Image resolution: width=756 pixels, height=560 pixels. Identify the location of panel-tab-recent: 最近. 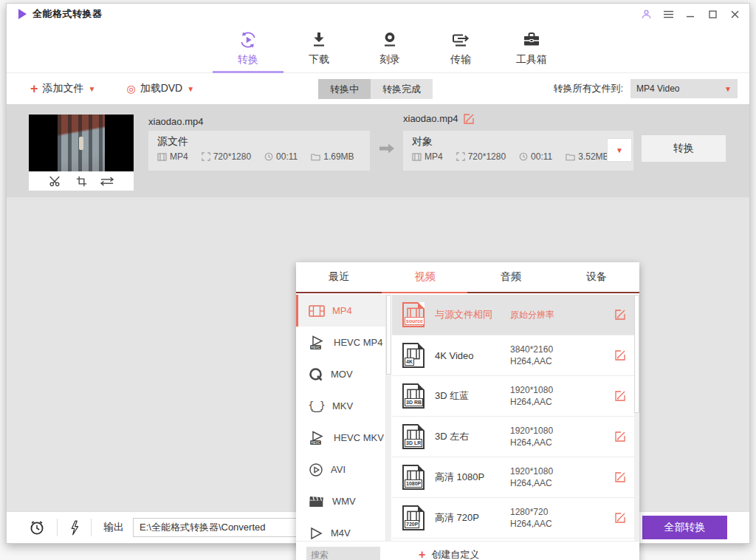
(339, 277).